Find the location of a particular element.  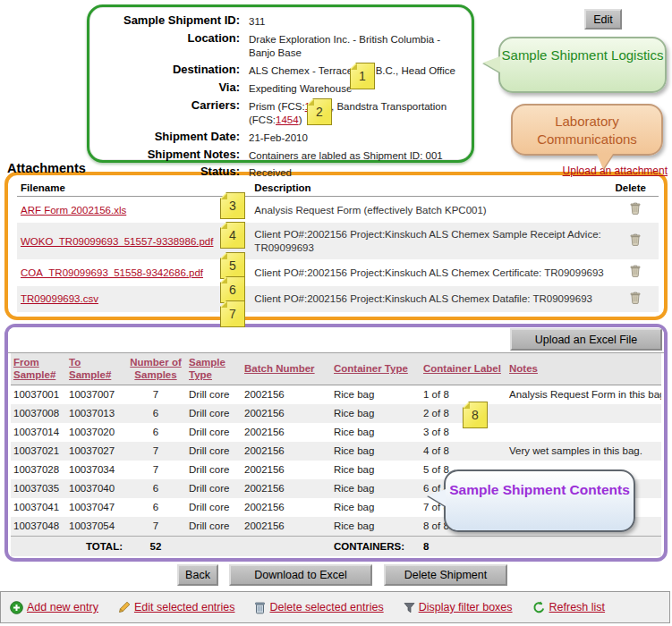

sticky-note-7: 7 is located at coordinates (233, 314).